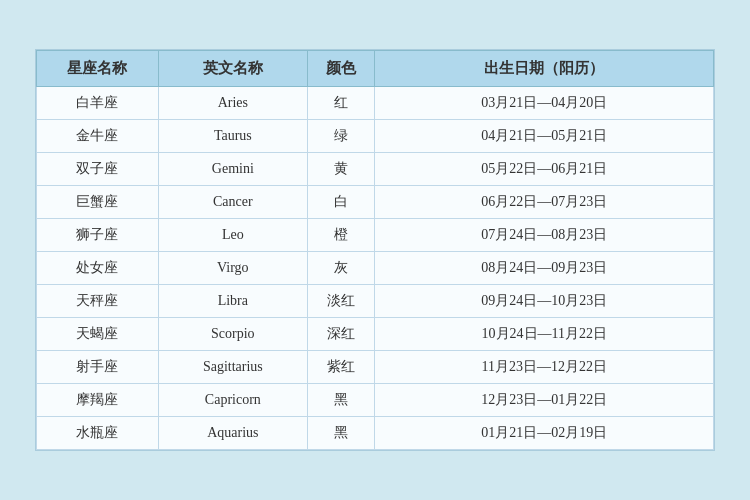 The image size is (750, 500). What do you see at coordinates (544, 236) in the screenshot?
I see `cell-dates: 07月24日—08月23日` at bounding box center [544, 236].